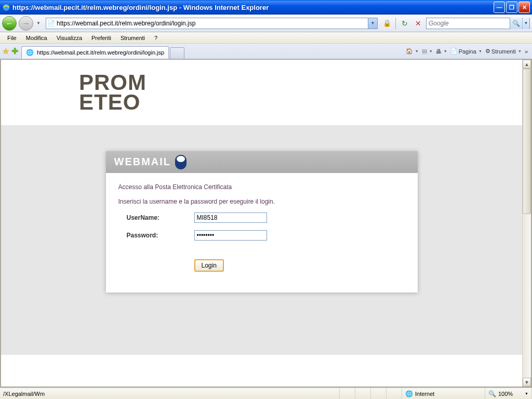 The height and width of the screenshot is (399, 532). Describe the element at coordinates (396, 23) in the screenshot. I see `separator` at that location.